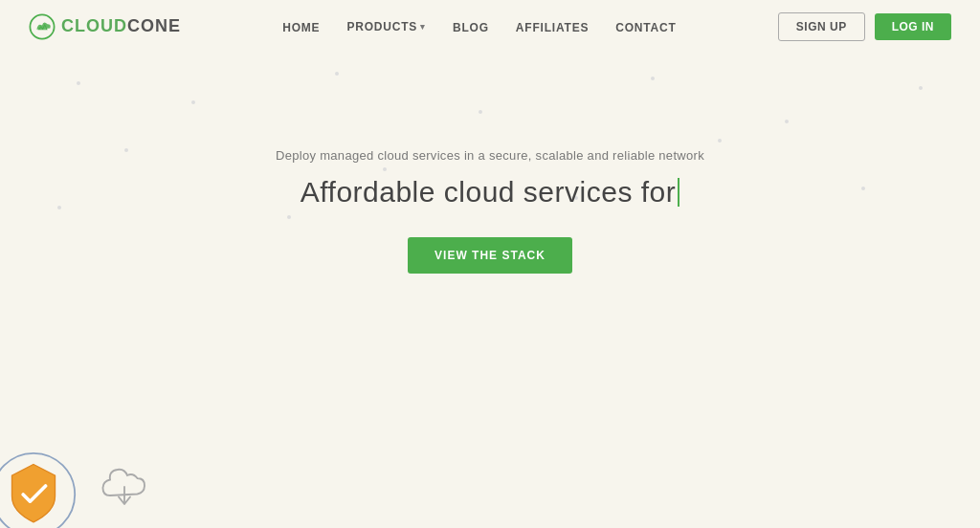 The width and height of the screenshot is (980, 528). What do you see at coordinates (479, 27) in the screenshot?
I see `nav-links: HOME PRODUCTS ▾ BLOG AFFILIATES CONTACT` at bounding box center [479, 27].